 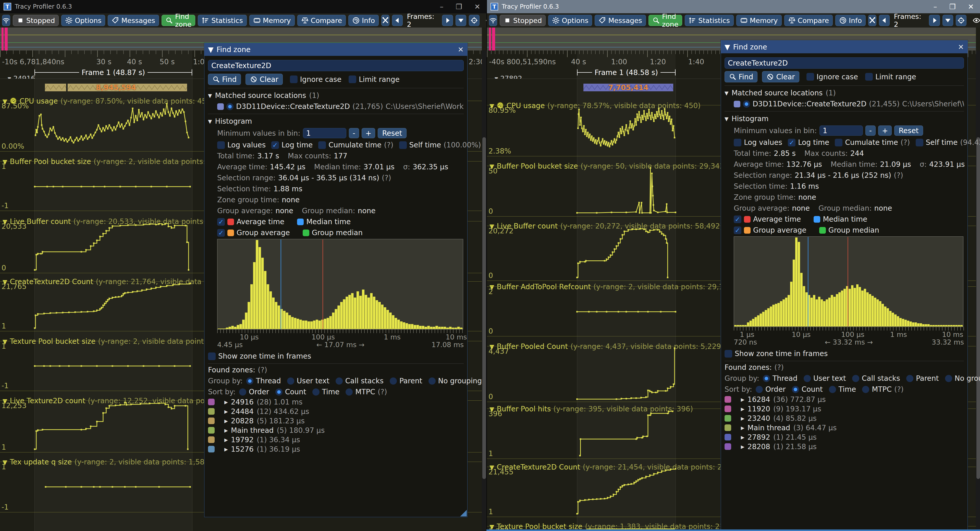 I want to click on zone-group-row: ▶27892(1) 21.45 µs, so click(x=844, y=437).